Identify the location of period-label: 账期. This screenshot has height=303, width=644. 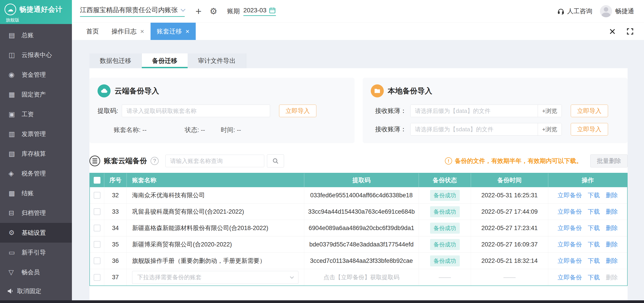
(234, 11).